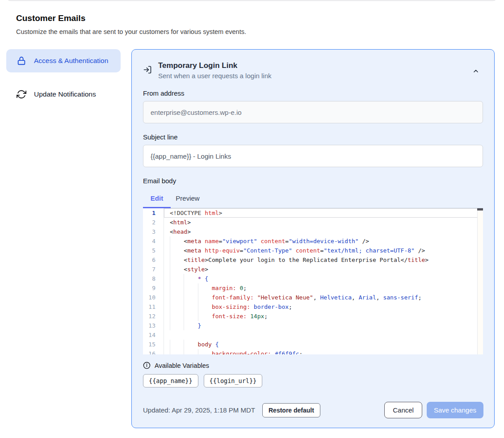 This screenshot has width=504, height=438. What do you see at coordinates (71, 61) in the screenshot?
I see `sidebar-item-label: Access & Authentication` at bounding box center [71, 61].